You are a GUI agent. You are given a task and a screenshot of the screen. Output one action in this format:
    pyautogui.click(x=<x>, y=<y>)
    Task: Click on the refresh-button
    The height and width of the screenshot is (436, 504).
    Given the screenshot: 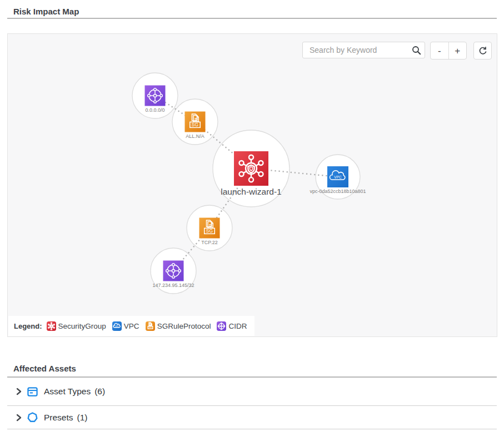 What is the action you would take?
    pyautogui.click(x=482, y=51)
    